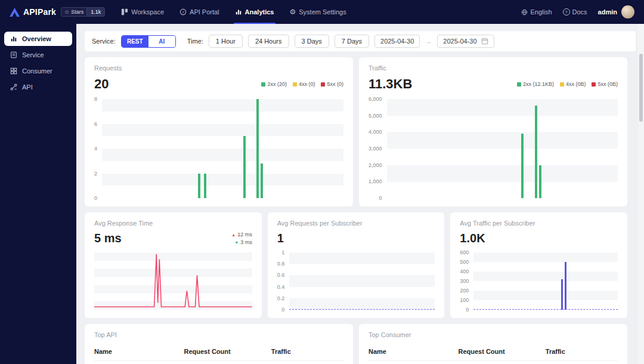  What do you see at coordinates (376, 149) in the screenshot?
I see `y-tick-label: 3,000` at bounding box center [376, 149].